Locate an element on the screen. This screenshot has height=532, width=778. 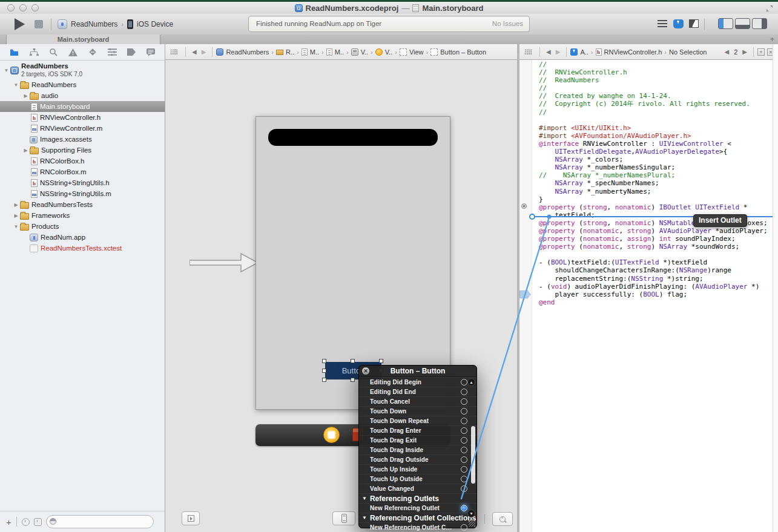
new-tab-button: + is located at coordinates (773, 39).